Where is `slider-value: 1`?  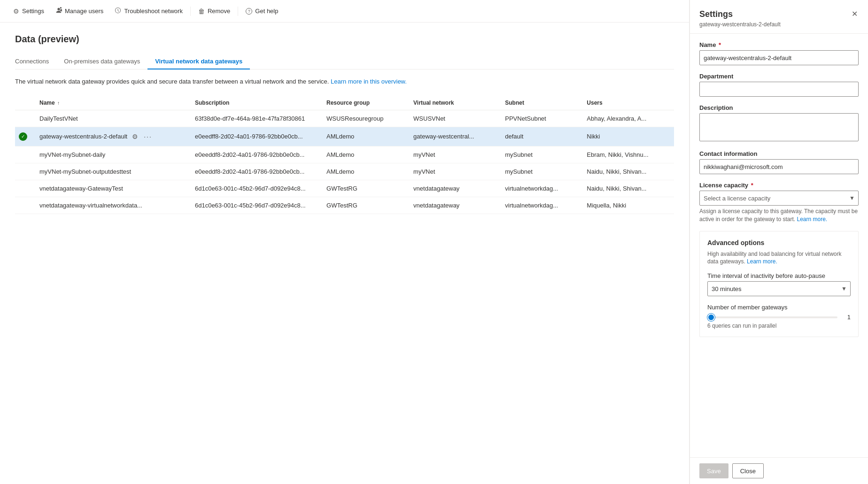 slider-value: 1 is located at coordinates (847, 317).